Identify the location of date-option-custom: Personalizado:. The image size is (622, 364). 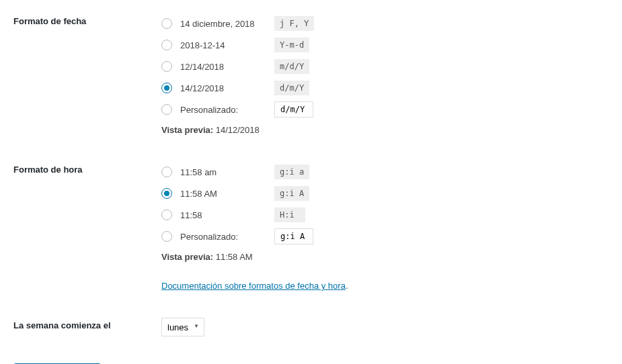
(385, 109).